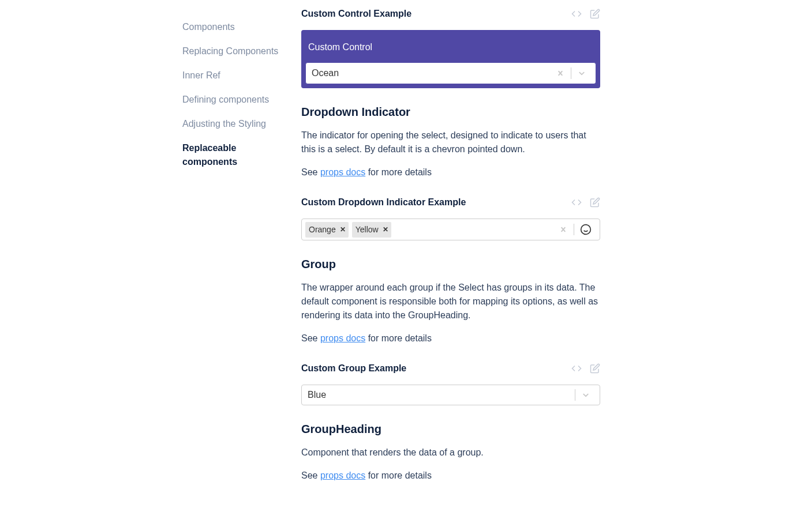 This screenshot has width=812, height=512. I want to click on sidebar-item-replacing-components: Replacing Components, so click(235, 51).